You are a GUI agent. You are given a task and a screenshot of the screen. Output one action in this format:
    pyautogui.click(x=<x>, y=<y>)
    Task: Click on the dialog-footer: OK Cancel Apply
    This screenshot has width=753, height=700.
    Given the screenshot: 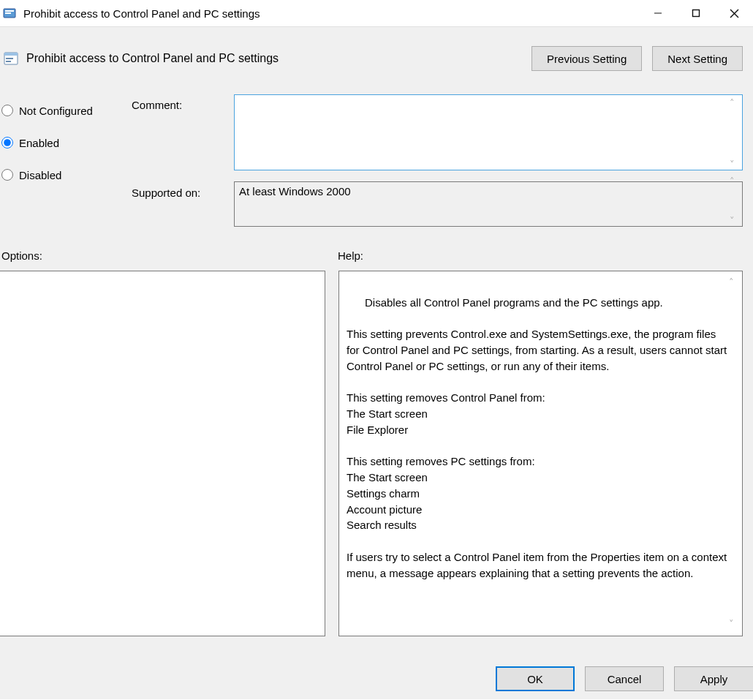 What is the action you would take?
    pyautogui.click(x=376, y=679)
    